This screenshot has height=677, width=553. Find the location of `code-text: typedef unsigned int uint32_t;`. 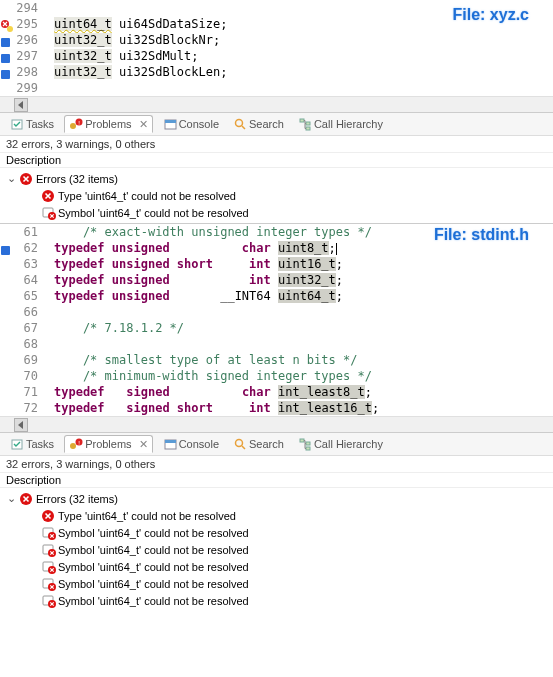

code-text: typedef unsigned int uint32_t; is located at coordinates (198, 280).